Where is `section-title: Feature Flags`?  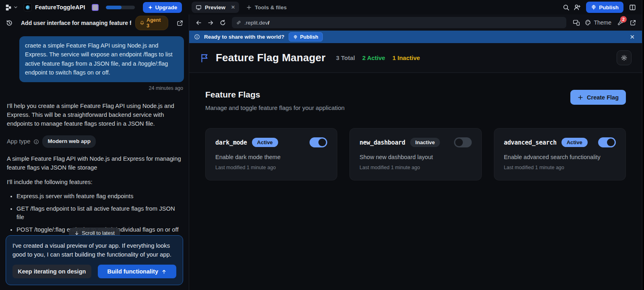
section-title: Feature Flags is located at coordinates (275, 95).